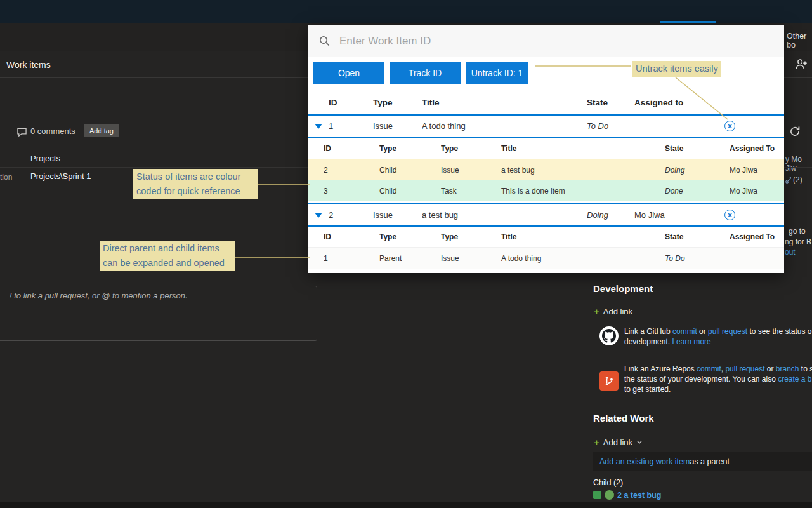 The height and width of the screenshot is (508, 812). Describe the element at coordinates (351, 103) in the screenshot. I see `col-header-id: ID` at that location.